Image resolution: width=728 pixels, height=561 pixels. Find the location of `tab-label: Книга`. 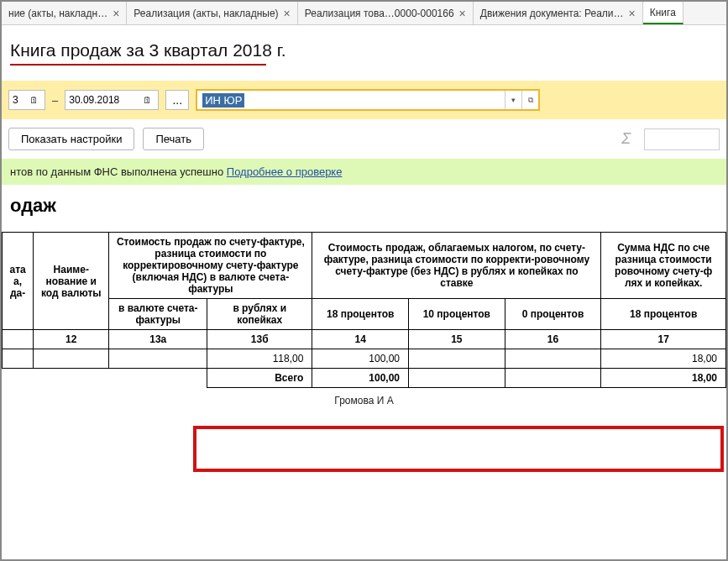

tab-label: Книга is located at coordinates (663, 13).